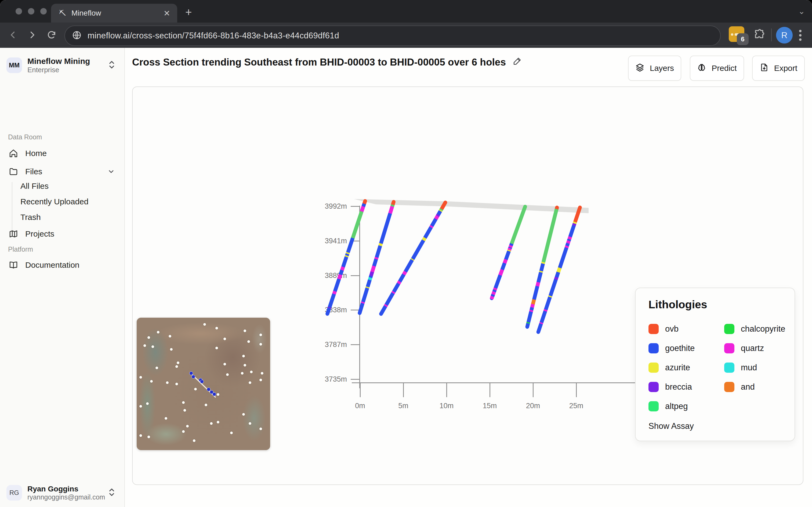 This screenshot has width=812, height=507. Describe the element at coordinates (19, 11) in the screenshot. I see `window-close-button` at that location.